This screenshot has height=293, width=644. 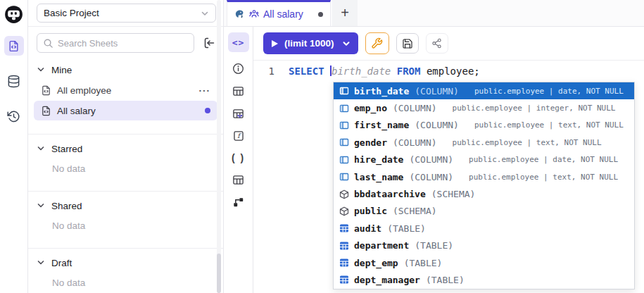 I want to click on autocomplete-item: department(TABLE), so click(x=484, y=246).